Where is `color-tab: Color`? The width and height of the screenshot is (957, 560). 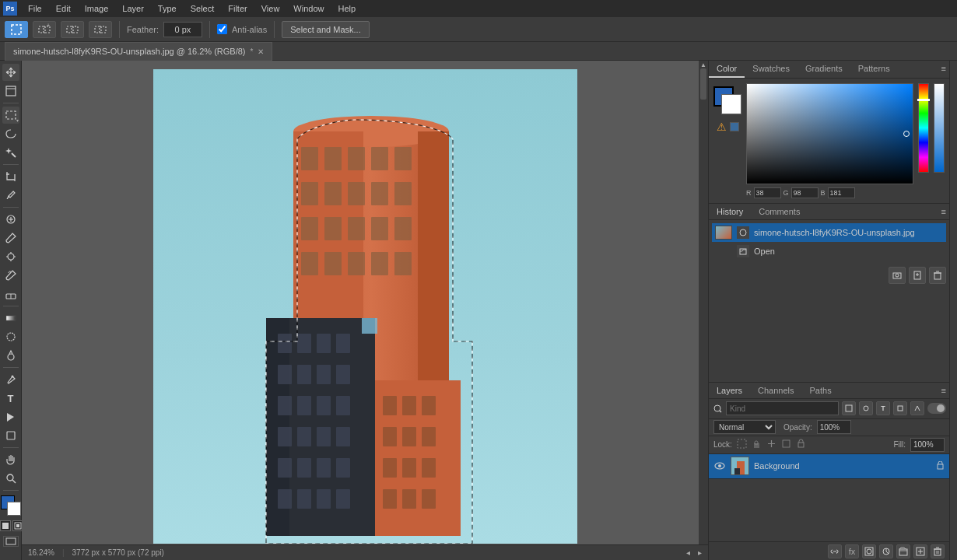 color-tab: Color is located at coordinates (727, 69).